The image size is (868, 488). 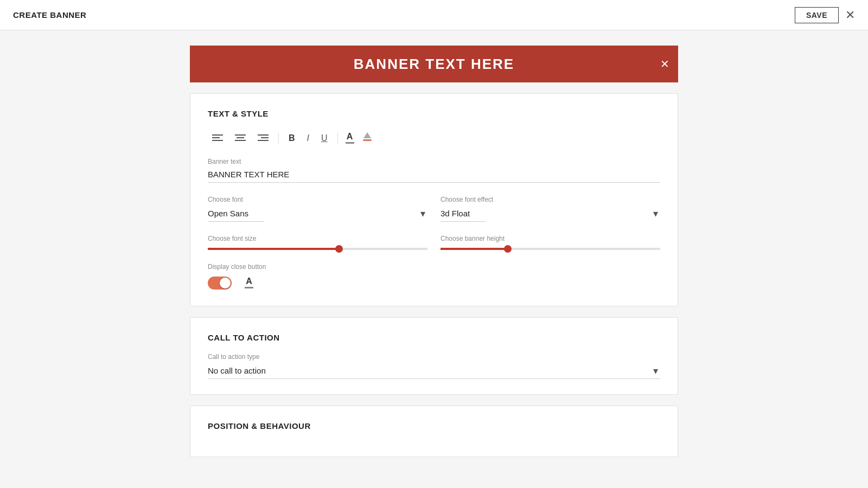 I want to click on font-a-underline-icon, so click(x=249, y=287).